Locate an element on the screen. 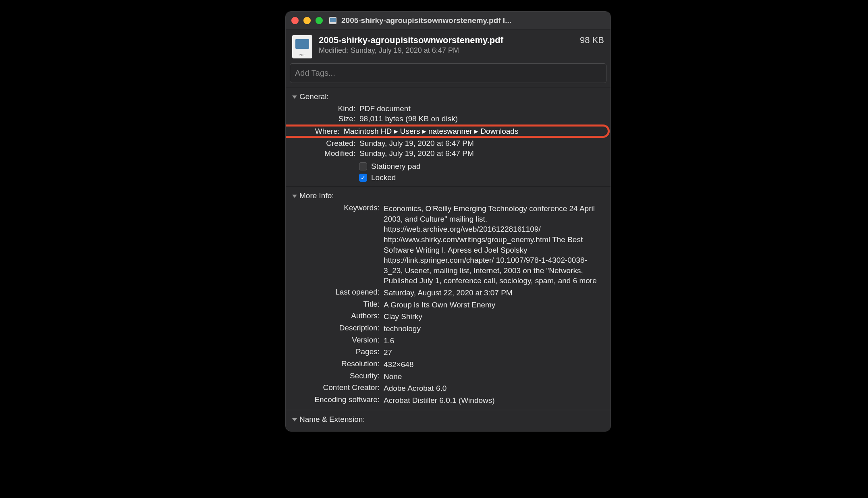 This screenshot has height=498, width=868. locked-checkbox: ✓ is located at coordinates (363, 178).